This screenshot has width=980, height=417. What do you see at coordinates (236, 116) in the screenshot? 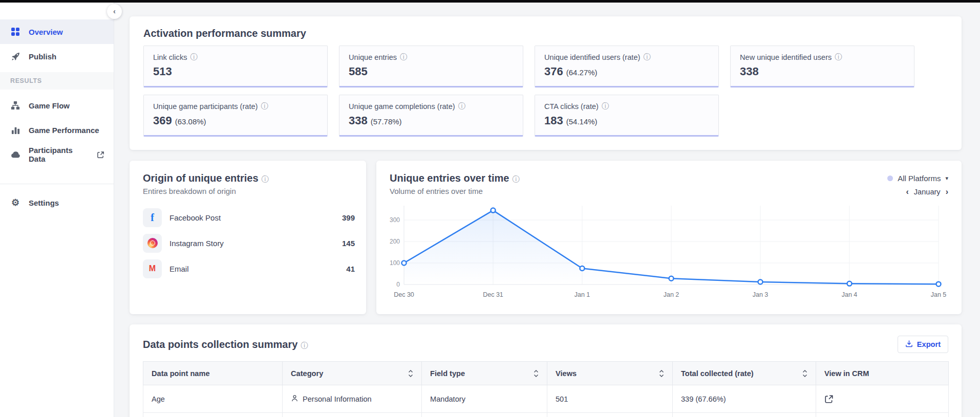
I see `metric-card-unique-game-participants: Unique game participants (rate)ⓘ 369(63.…` at bounding box center [236, 116].